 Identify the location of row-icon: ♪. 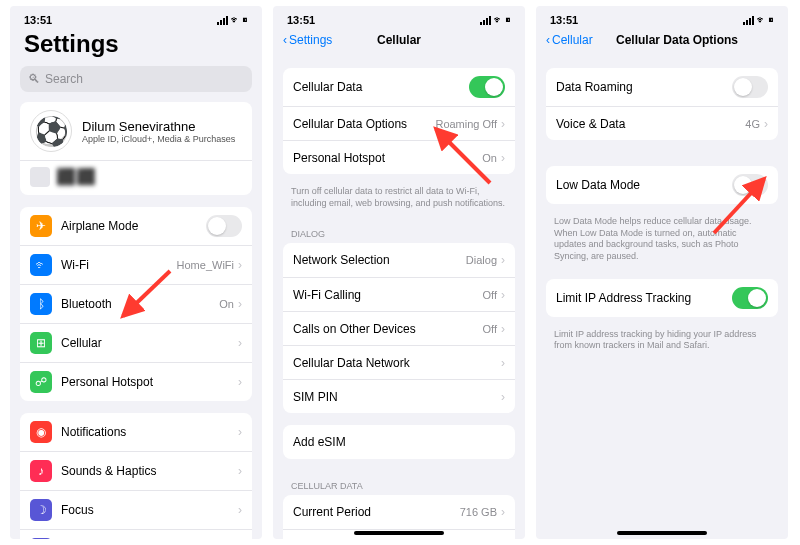
(41, 471).